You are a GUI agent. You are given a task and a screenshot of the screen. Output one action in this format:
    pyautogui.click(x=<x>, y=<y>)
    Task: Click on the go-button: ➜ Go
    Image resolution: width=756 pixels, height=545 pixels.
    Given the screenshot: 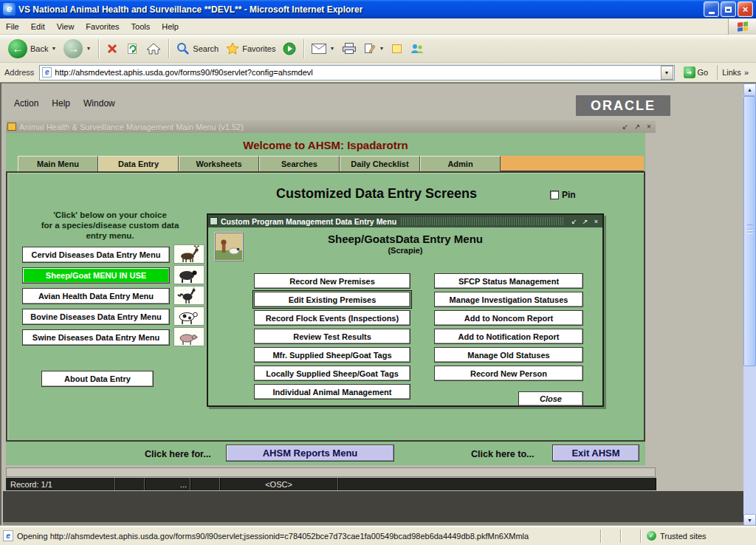 What is the action you would take?
    pyautogui.click(x=696, y=72)
    